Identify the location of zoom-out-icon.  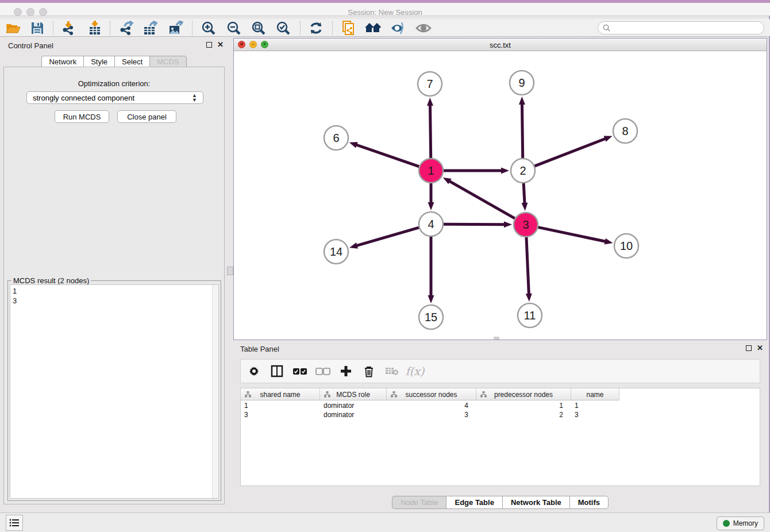
(234, 28).